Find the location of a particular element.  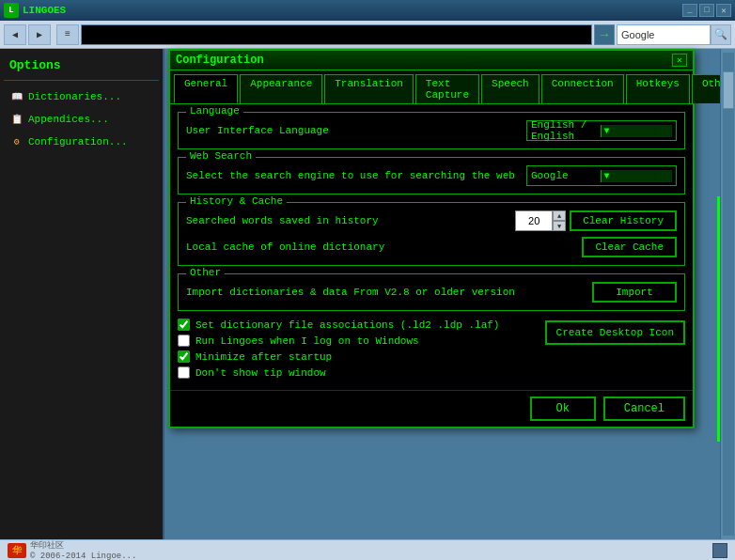

web-search-section-label: Web Search is located at coordinates (221, 156).